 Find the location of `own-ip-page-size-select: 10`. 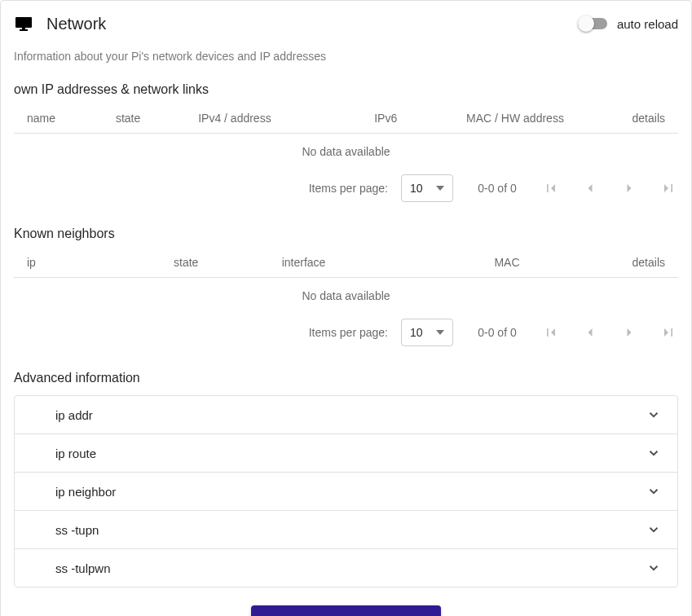

own-ip-page-size-select: 10 is located at coordinates (427, 188).